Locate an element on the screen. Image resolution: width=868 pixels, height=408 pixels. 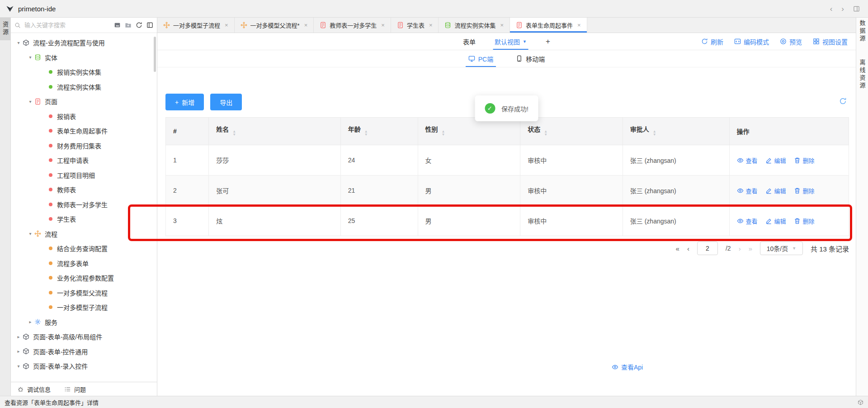
tree-item: ▾页面 is located at coordinates (84, 101).